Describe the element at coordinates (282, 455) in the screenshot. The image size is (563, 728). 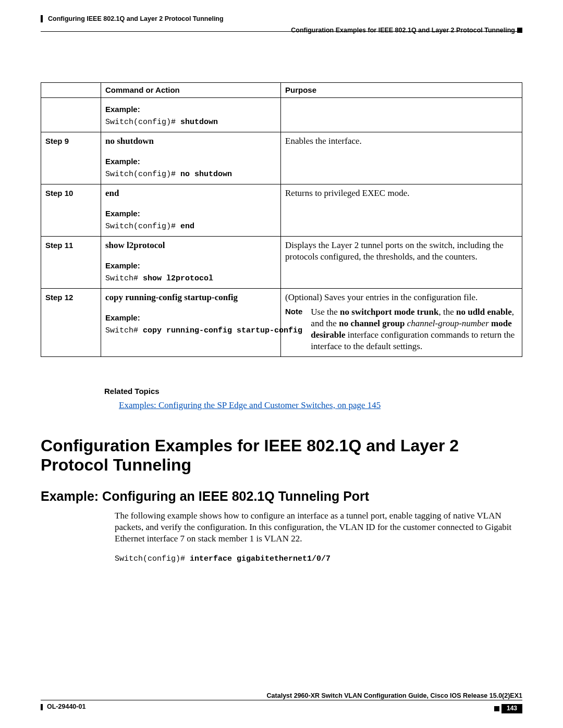
I see `section-heading: Configuration Examples for IEEE 802.1Q a…` at that location.